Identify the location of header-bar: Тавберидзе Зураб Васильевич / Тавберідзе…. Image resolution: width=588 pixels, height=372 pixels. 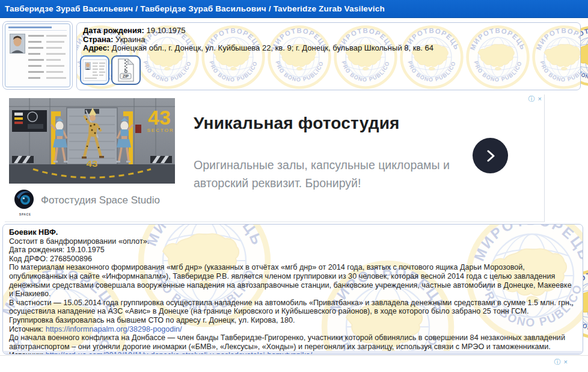
(294, 9).